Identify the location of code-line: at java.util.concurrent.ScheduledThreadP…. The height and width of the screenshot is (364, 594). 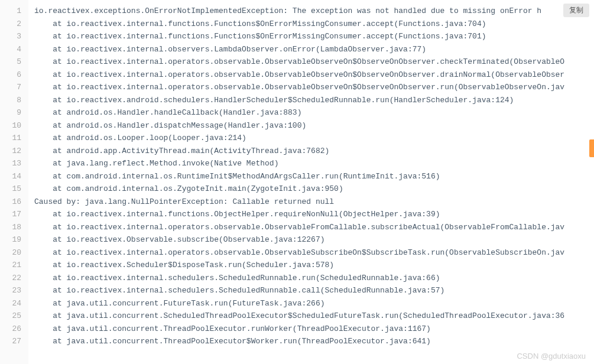
(314, 316).